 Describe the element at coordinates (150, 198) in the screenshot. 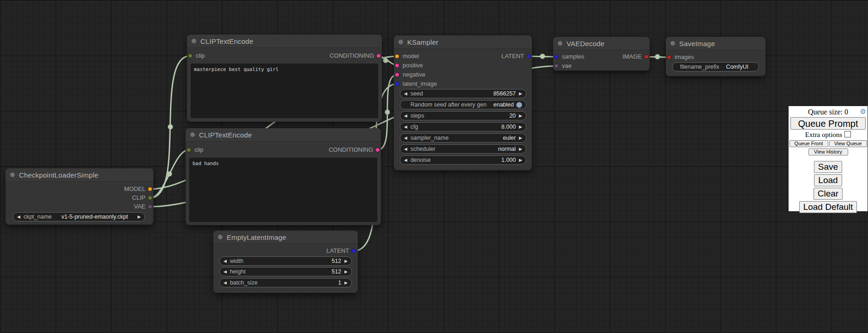

I see `output-port-clip` at that location.